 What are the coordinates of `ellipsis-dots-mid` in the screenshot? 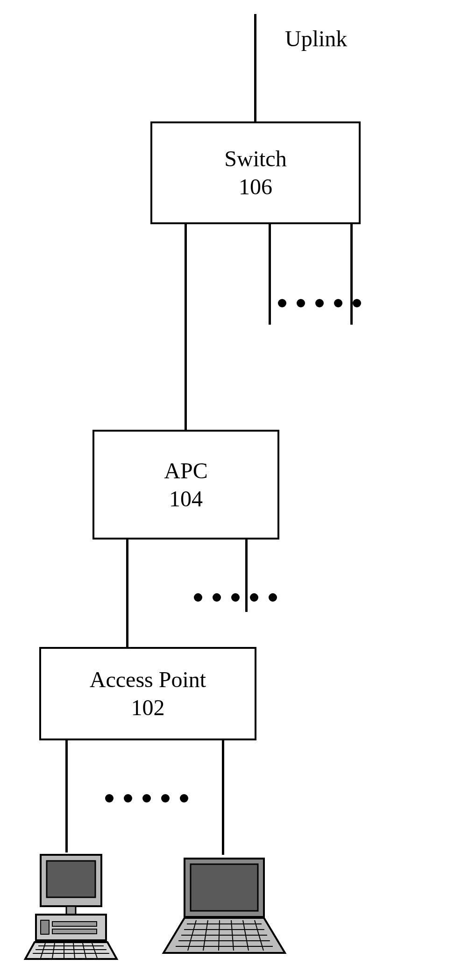 It's located at (235, 597).